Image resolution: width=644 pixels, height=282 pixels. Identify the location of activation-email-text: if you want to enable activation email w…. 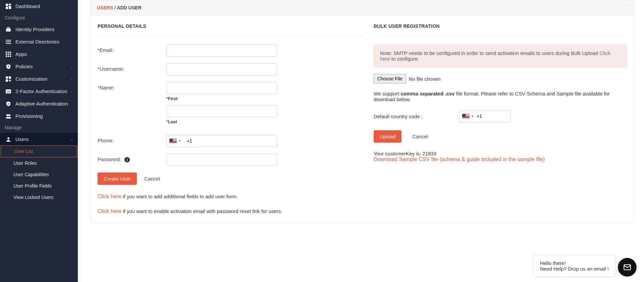
(202, 211).